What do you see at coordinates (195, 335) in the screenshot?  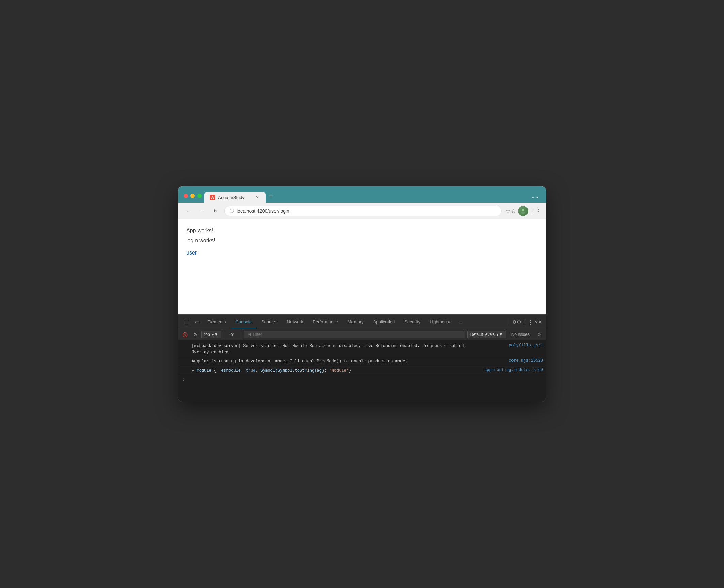 I see `block-icon: ⊘` at bounding box center [195, 335].